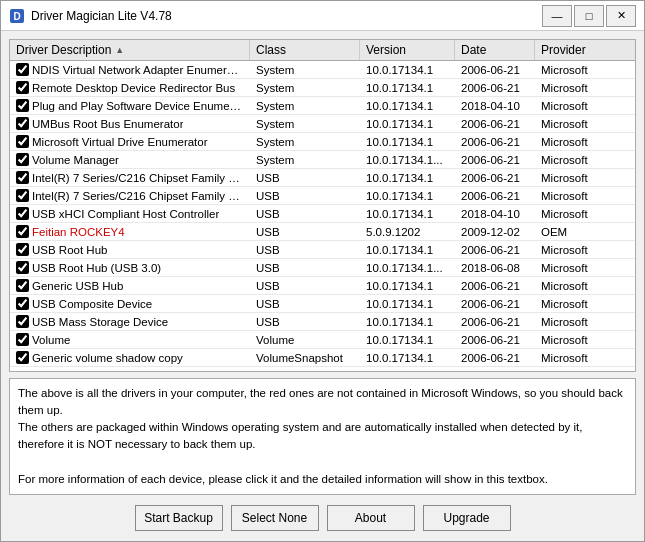 This screenshot has height=542, width=645. What do you see at coordinates (70, 250) in the screenshot?
I see `driver-desc: USB Root Hub` at bounding box center [70, 250].